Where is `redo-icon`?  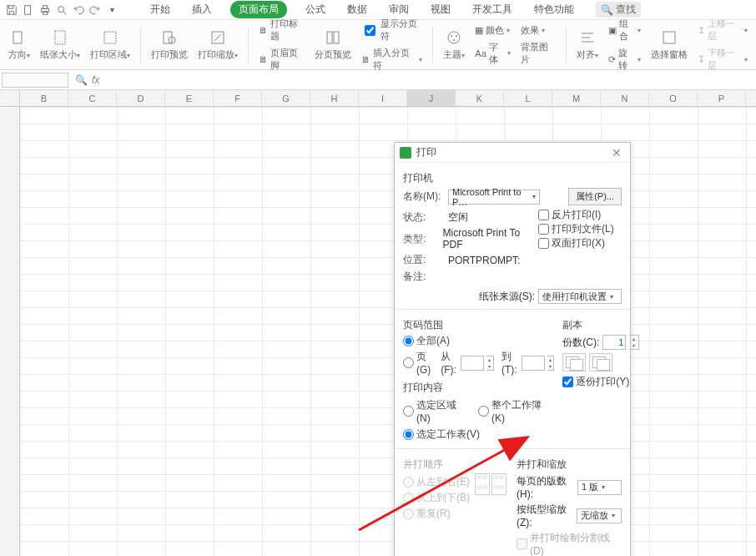 redo-icon is located at coordinates (95, 10).